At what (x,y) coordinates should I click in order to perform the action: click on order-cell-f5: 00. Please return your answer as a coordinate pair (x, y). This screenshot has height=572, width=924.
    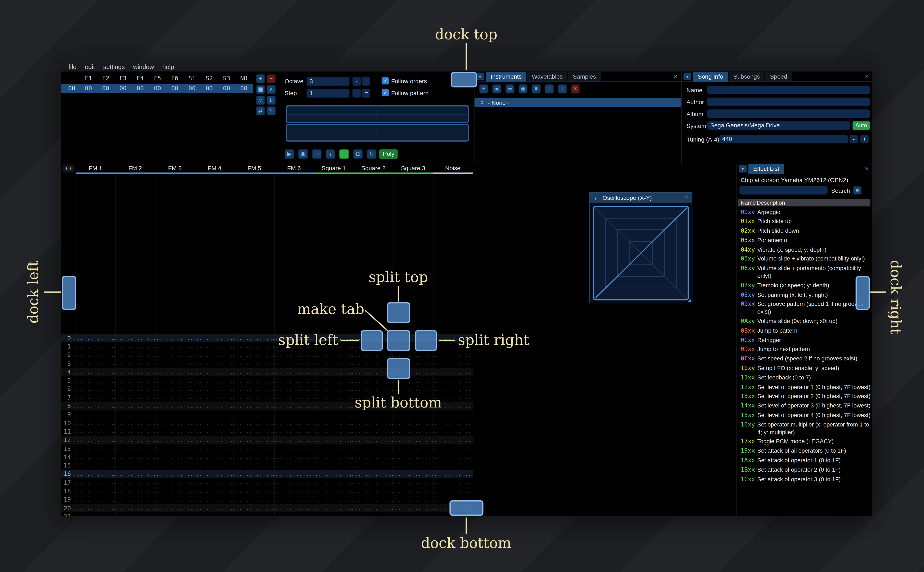
    Looking at the image, I should click on (157, 89).